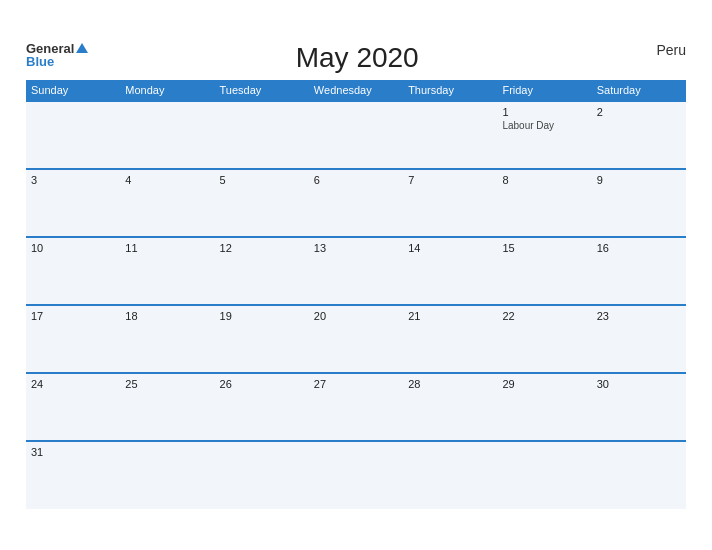 This screenshot has height=550, width=712. Describe the element at coordinates (73, 248) in the screenshot. I see `day-number: 10` at that location.